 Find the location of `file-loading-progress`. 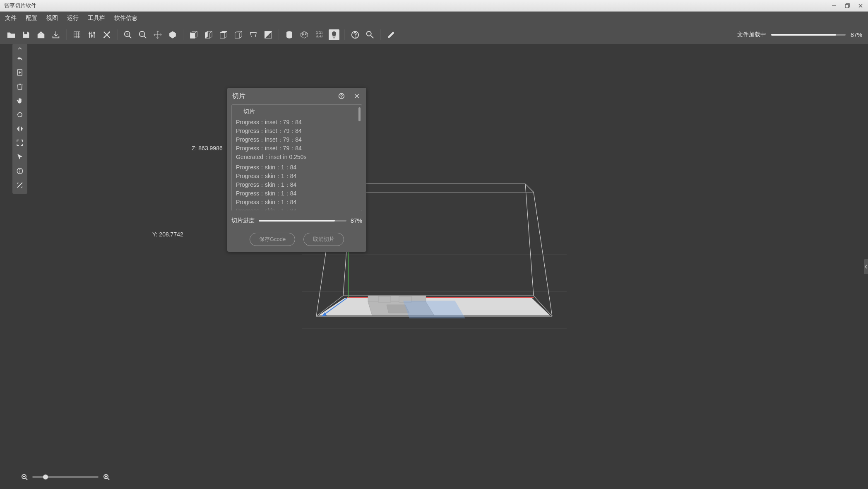

file-loading-progress is located at coordinates (808, 35).